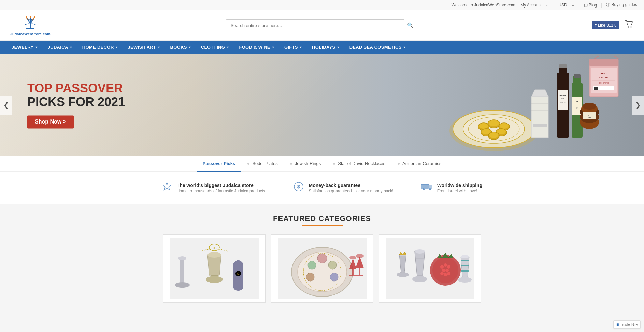 This screenshot has height=332, width=644. Describe the element at coordinates (430, 269) in the screenshot. I see `category-silver-image` at that location.